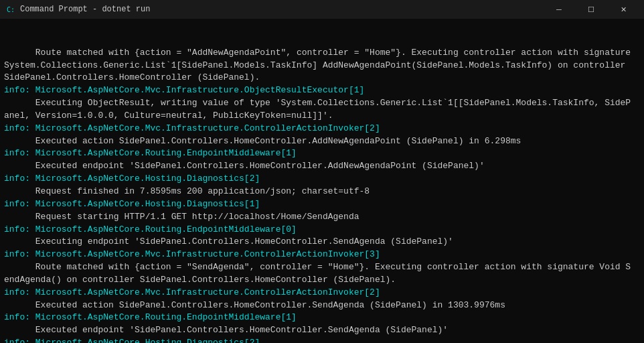 The width and height of the screenshot is (644, 343). I want to click on minimize-button: ─, so click(559, 9).